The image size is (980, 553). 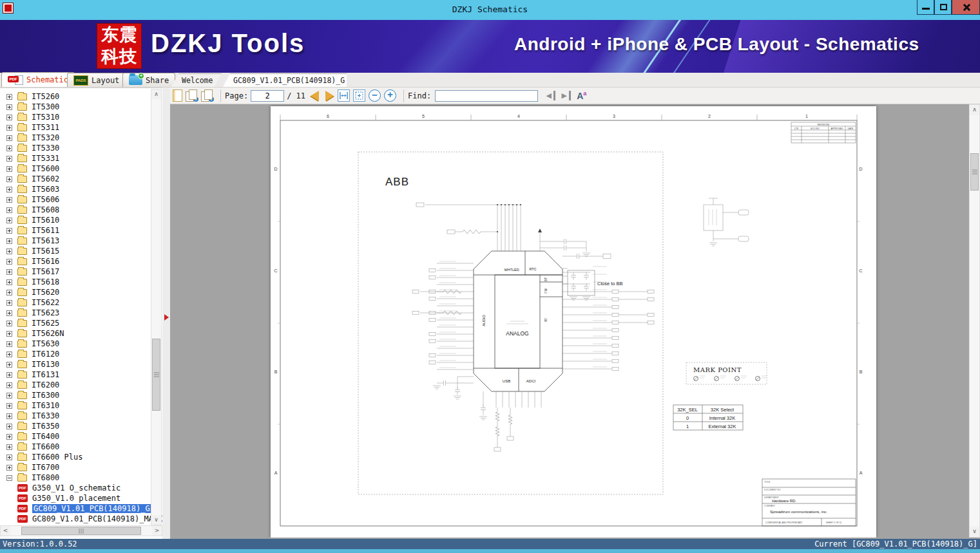 I want to click on tree-folder-item: IT5613, so click(x=75, y=241).